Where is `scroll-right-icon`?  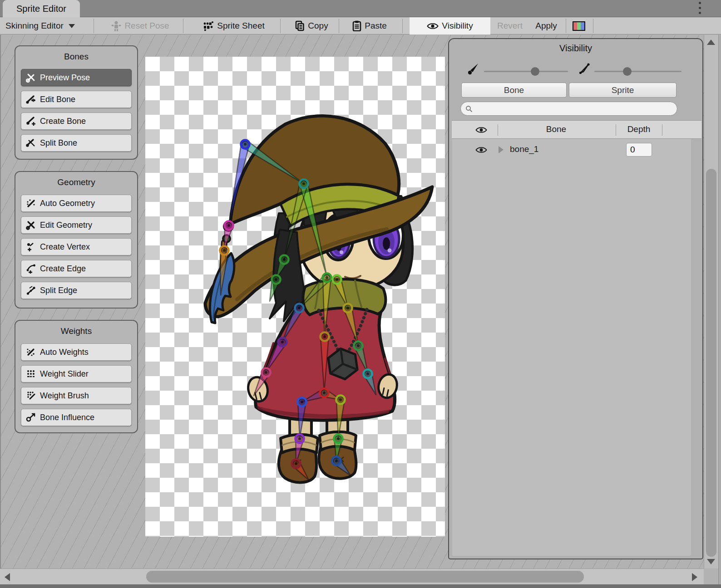 scroll-right-icon is located at coordinates (695, 577).